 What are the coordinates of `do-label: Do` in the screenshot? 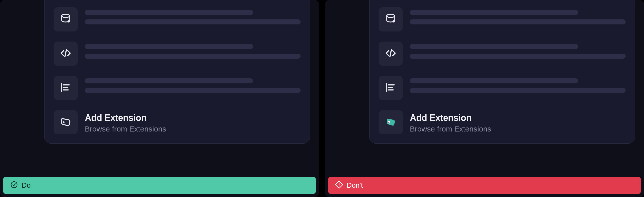 It's located at (26, 185).